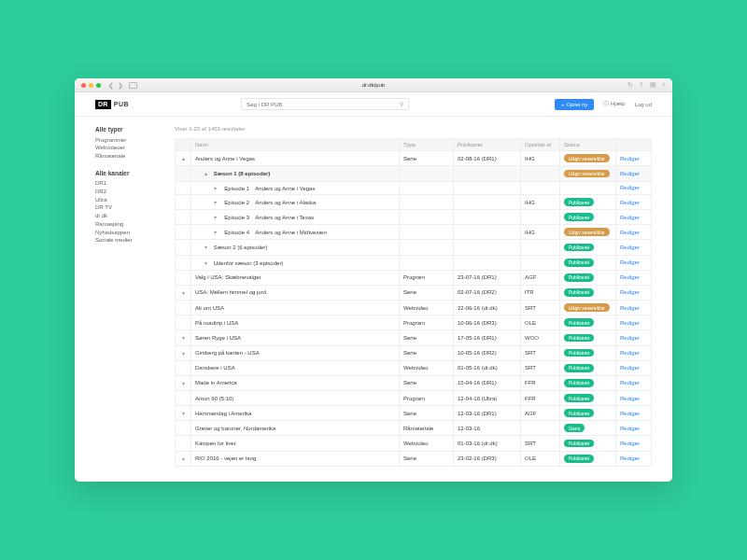  What do you see at coordinates (133, 86) in the screenshot?
I see `sidebar-toggle-icon` at bounding box center [133, 86].